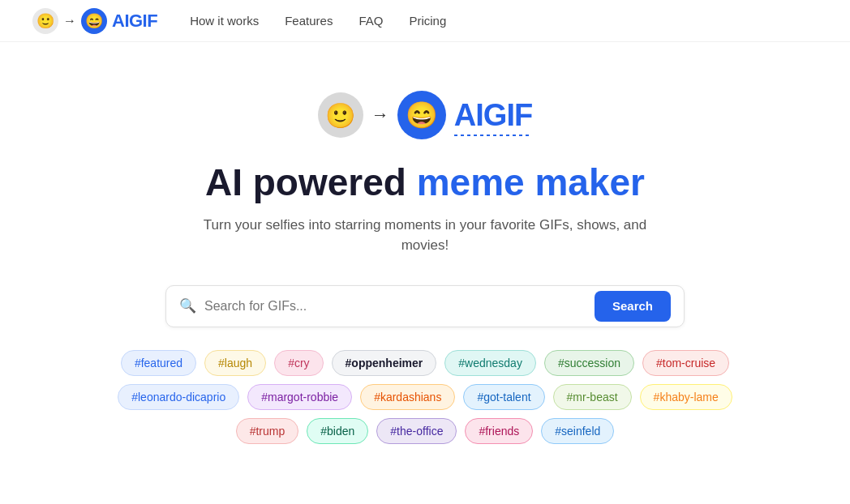  Describe the element at coordinates (504, 397) in the screenshot. I see `tag-got-talent: #got-talent` at that location.